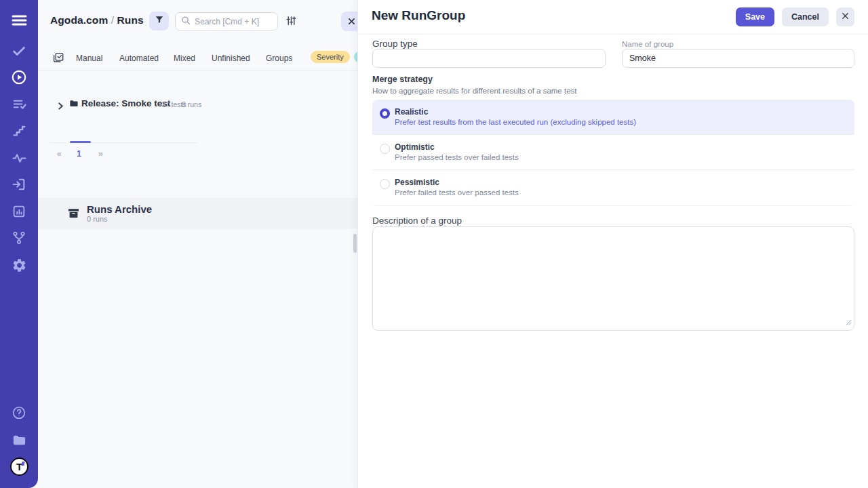 This screenshot has width=868, height=488. What do you see at coordinates (90, 58) in the screenshot?
I see `tab-manual: Manual` at bounding box center [90, 58].